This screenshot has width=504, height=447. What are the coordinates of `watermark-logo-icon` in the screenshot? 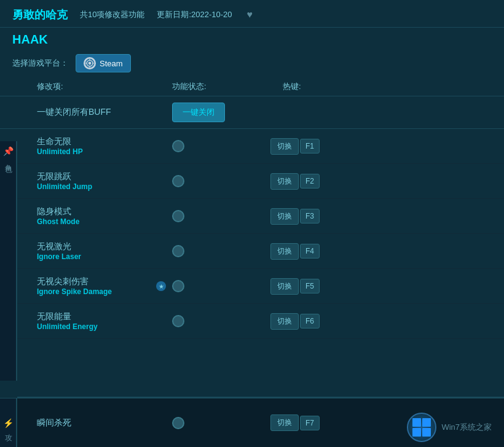 It's located at (422, 427).